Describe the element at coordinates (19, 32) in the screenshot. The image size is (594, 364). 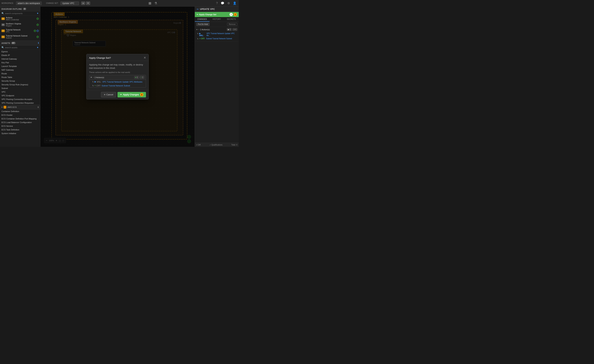
I see `vpc-item-sub: VPC` at that location.